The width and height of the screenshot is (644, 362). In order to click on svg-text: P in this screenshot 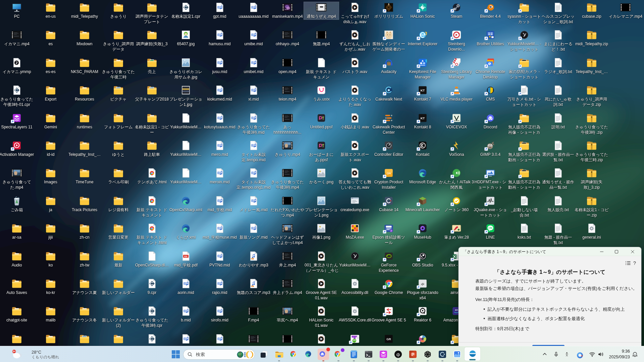, I will do `click(413, 355)`.